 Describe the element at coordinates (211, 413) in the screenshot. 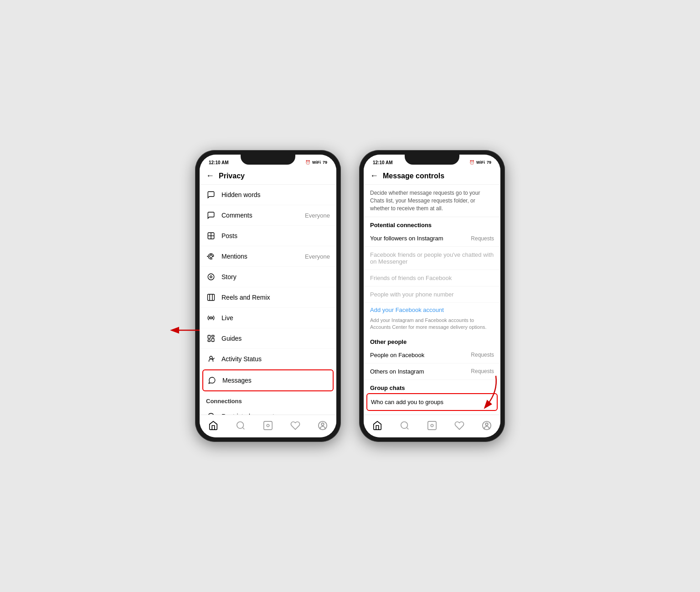

I see `restricted-icon` at that location.